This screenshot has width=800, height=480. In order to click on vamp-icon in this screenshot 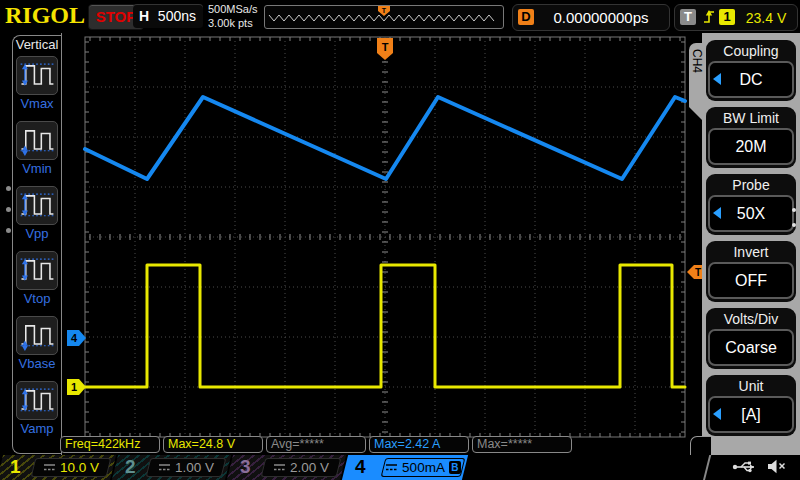, I will do `click(37, 400)`.